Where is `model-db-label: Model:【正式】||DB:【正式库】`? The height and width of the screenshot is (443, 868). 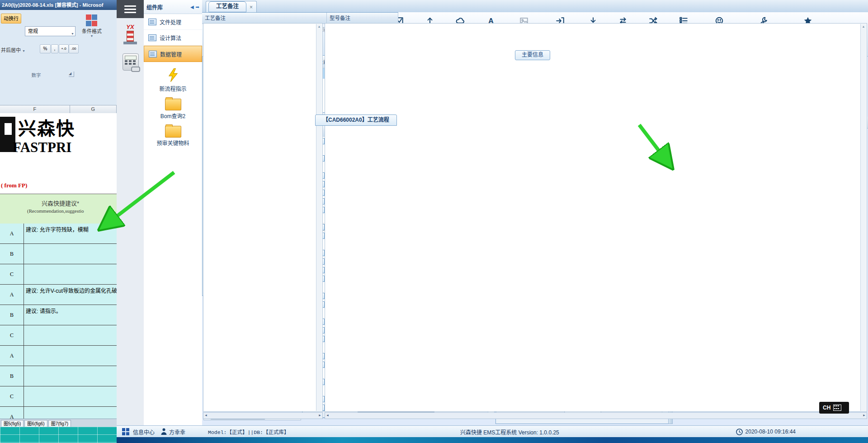
model-db-label: Model:【正式】||DB:【正式库】 is located at coordinates (249, 432).